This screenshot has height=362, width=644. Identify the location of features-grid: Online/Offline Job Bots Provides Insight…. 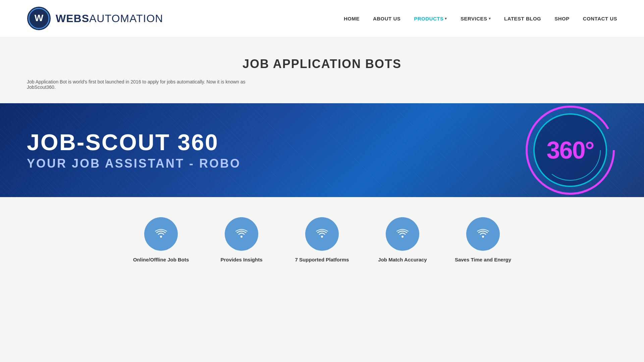
(322, 240).